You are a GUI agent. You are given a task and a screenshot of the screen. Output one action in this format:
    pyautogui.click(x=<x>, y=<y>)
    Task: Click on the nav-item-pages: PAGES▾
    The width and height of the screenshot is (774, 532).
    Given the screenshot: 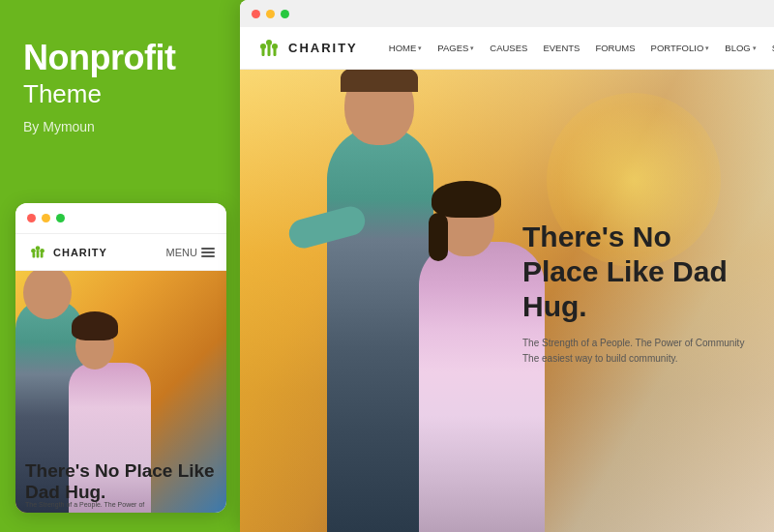 What is the action you would take?
    pyautogui.click(x=456, y=48)
    